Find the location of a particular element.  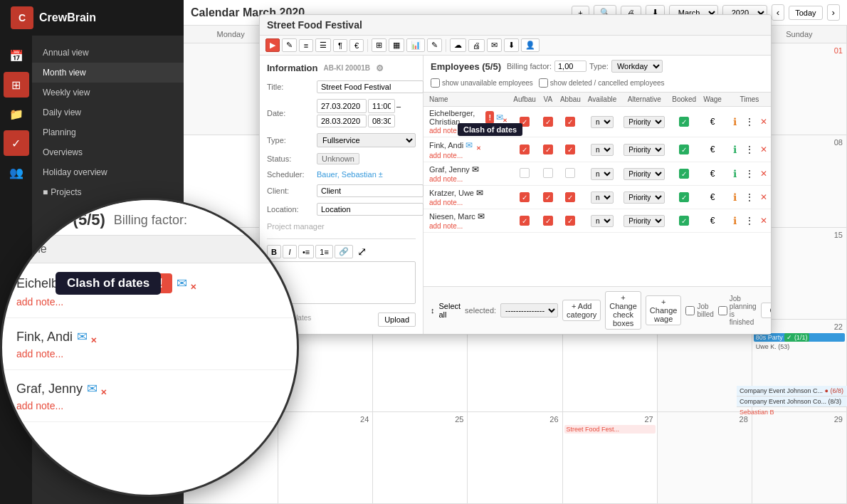

show-unavailable-label: show unavailable employees is located at coordinates (482, 83).